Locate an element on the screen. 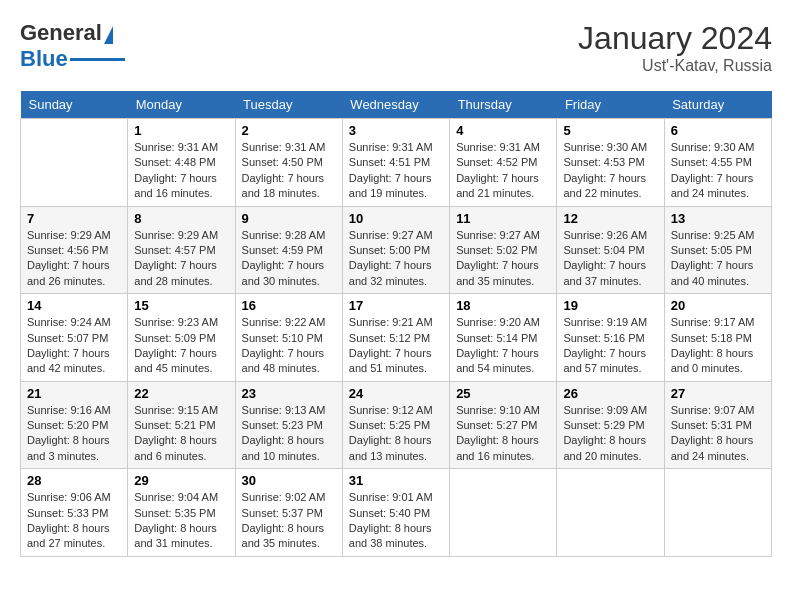 The width and height of the screenshot is (792, 612). calendar-cell: 27 Sunrise: 9:07 AM Sunset: 5:31 PM Dayl… is located at coordinates (718, 425).